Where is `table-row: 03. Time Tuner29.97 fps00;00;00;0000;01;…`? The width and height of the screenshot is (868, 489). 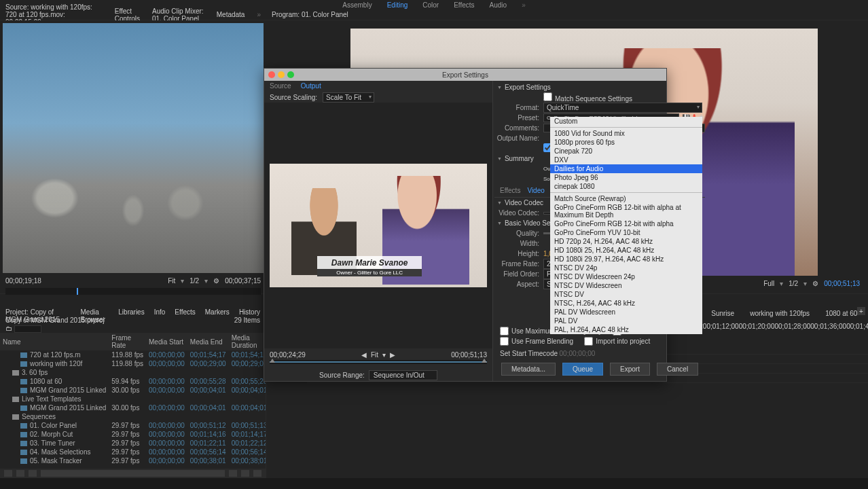
table-row: 03. Time Tuner29.97 fps00;00;00;0000;01;… is located at coordinates (133, 443).